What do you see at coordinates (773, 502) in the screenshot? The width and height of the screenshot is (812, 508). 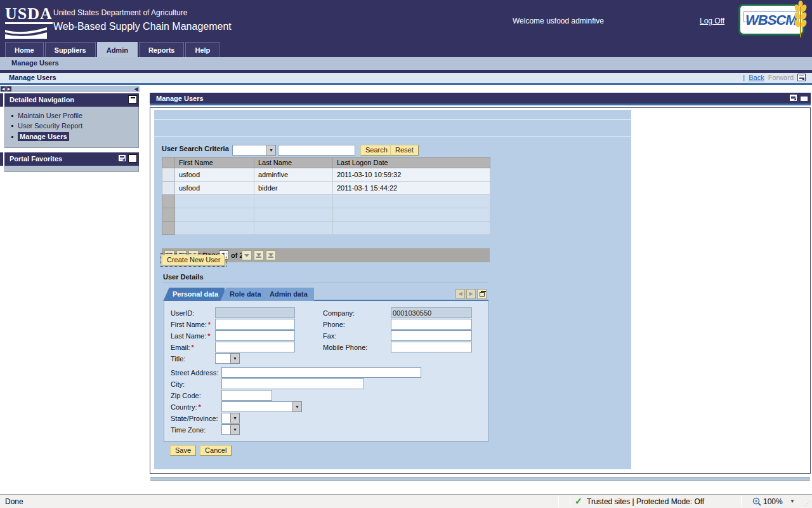 I see `zoom-level: 100%` at bounding box center [773, 502].